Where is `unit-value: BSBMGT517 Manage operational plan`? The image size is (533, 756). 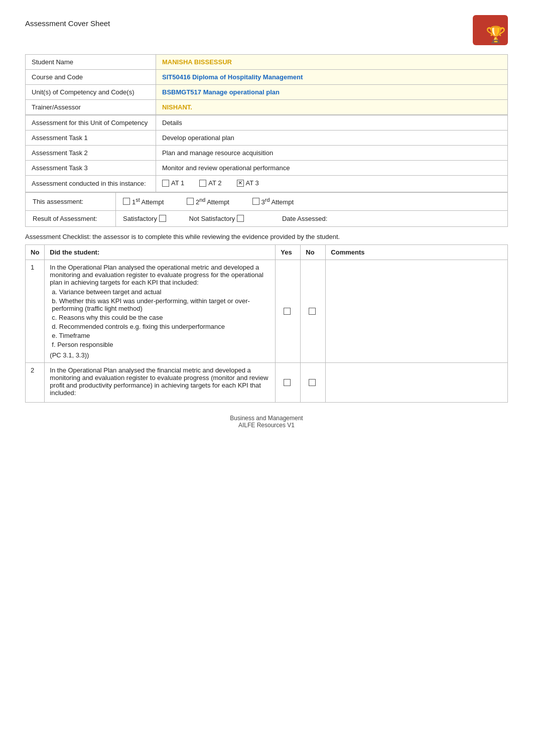 unit-value: BSBMGT517 Manage operational plan is located at coordinates (332, 92).